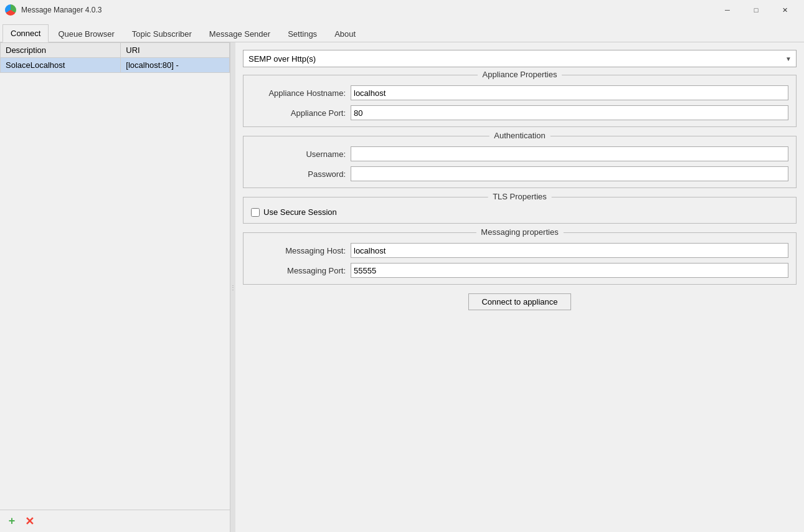 The image size is (804, 532). Describe the element at coordinates (520, 75) in the screenshot. I see `appliance-properties-title: Appliance Properties` at that location.